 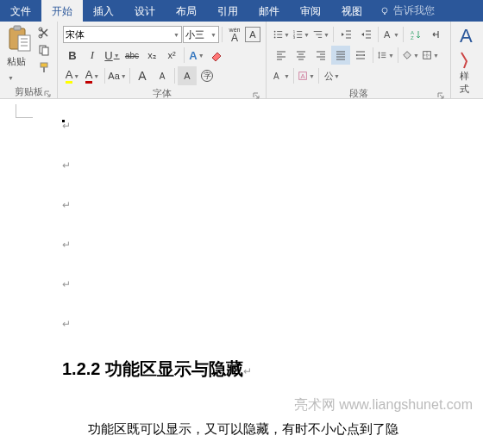 I want to click on brush-icon, so click(x=44, y=67).